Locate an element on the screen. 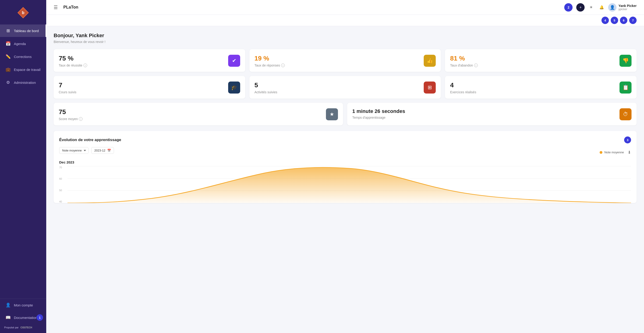 The height and width of the screenshot is (333, 644). sun-icon: ☀ is located at coordinates (591, 7).